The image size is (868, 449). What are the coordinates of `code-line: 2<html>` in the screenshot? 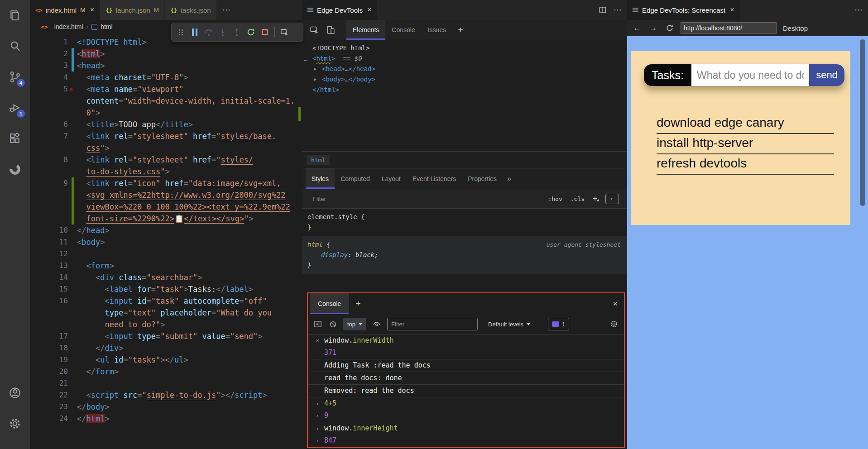 It's located at (166, 54).